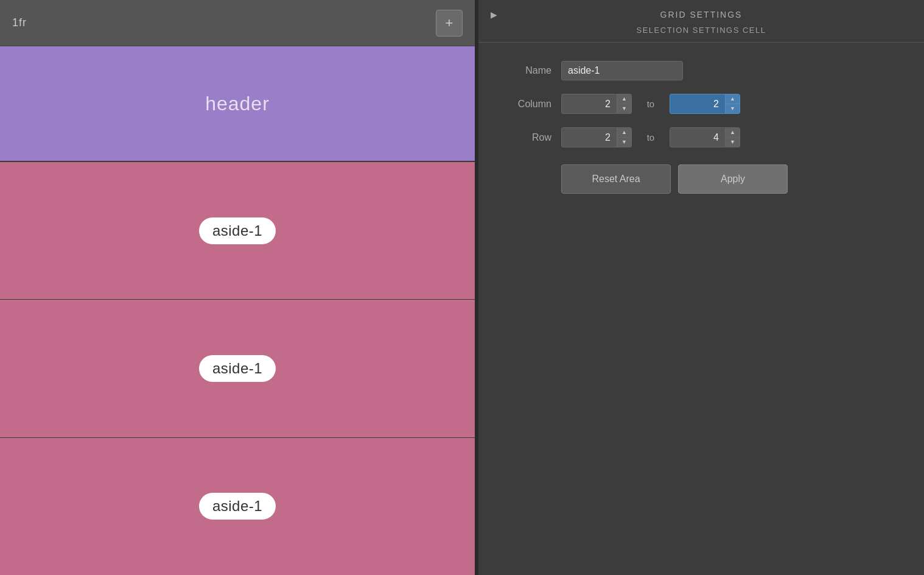 Image resolution: width=924 pixels, height=575 pixels. Describe the element at coordinates (625, 99) in the screenshot. I see `column-from-up-button: ▲` at that location.